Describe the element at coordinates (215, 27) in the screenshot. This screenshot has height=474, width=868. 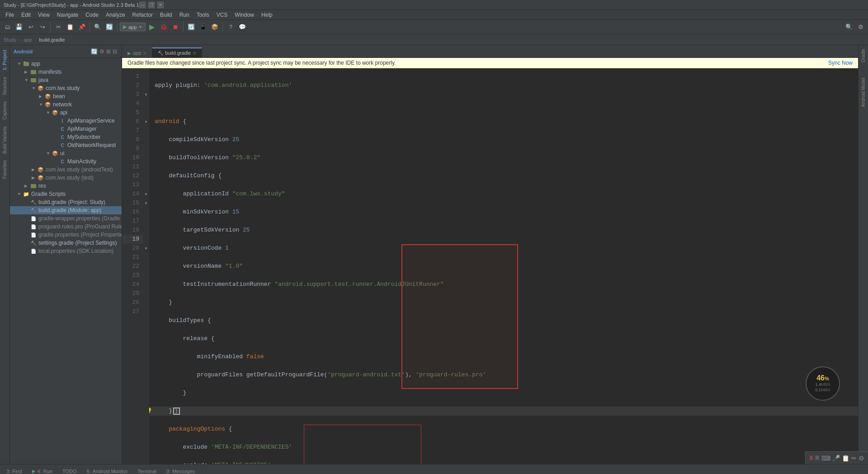
I see `toolbar-sdk-btn: 📦` at that location.